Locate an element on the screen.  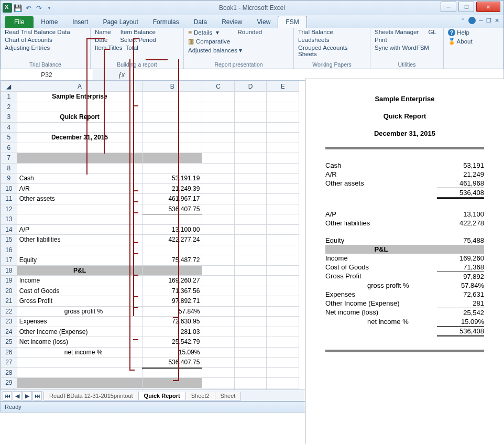
cell-b27: 536,407.75 is located at coordinates (172, 363).